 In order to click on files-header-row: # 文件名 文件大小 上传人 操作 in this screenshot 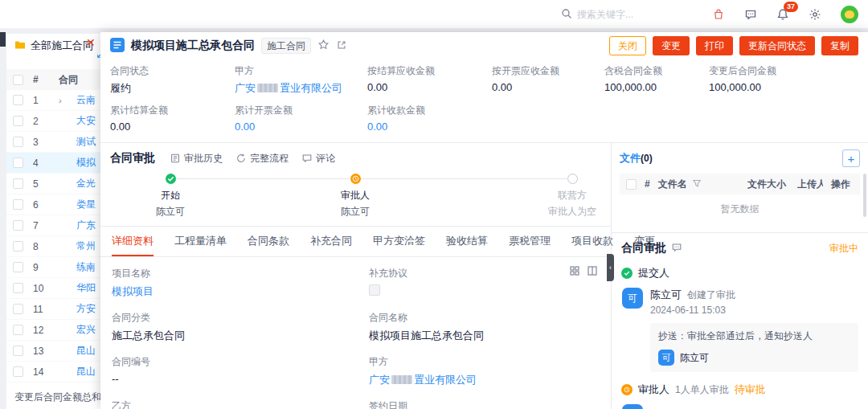, I will do `click(739, 184)`.